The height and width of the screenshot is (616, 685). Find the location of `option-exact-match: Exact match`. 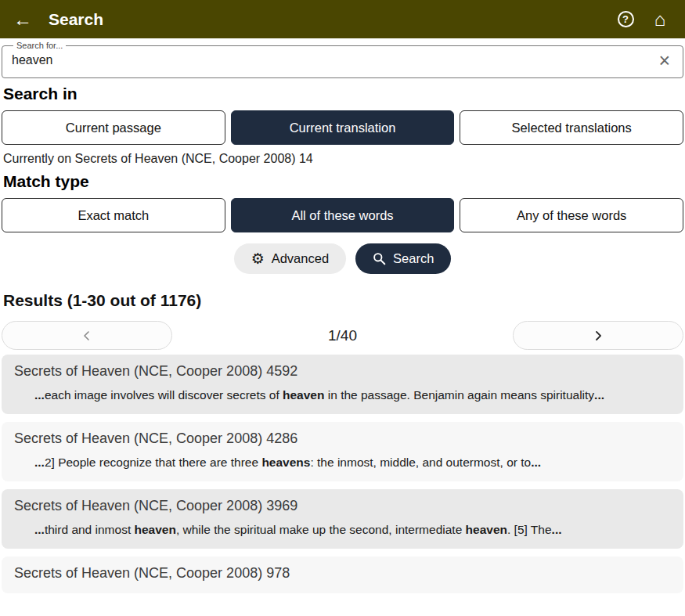

option-exact-match: Exact match is located at coordinates (114, 215).